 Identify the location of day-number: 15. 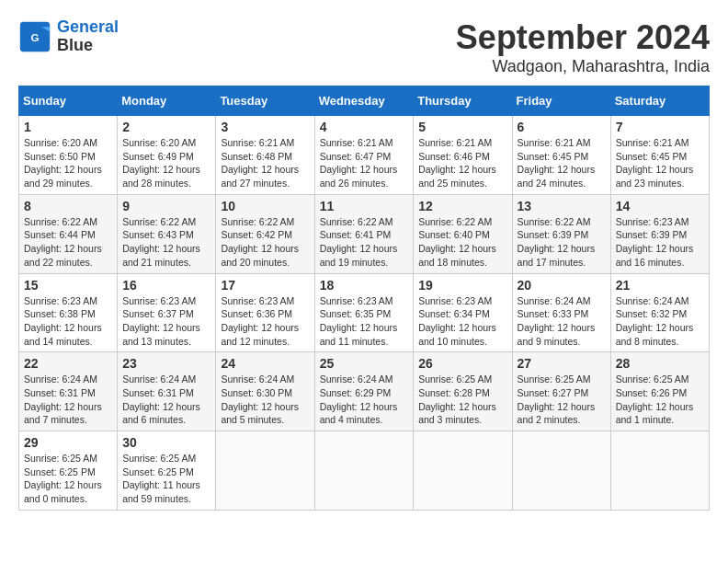
(68, 285).